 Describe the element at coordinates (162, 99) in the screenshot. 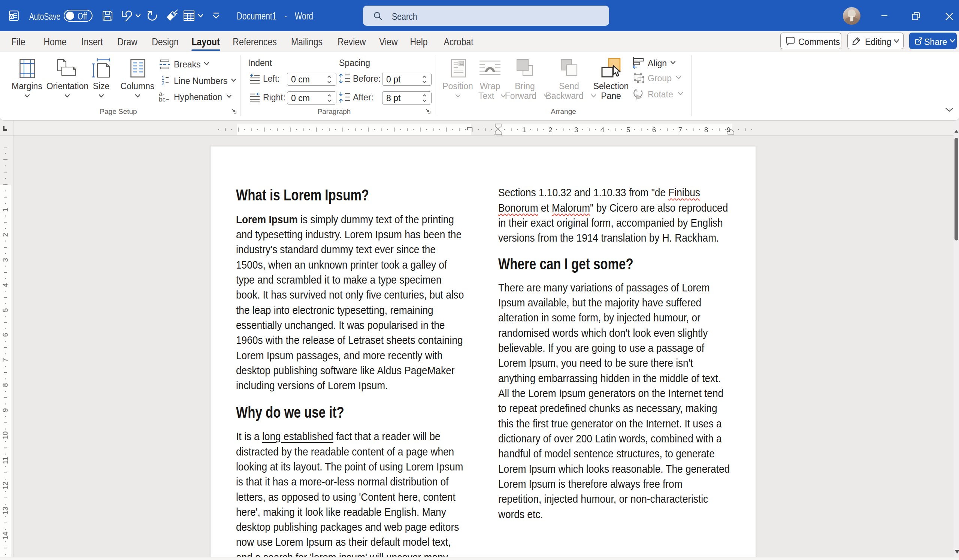

I see `svg-text: bc` at that location.